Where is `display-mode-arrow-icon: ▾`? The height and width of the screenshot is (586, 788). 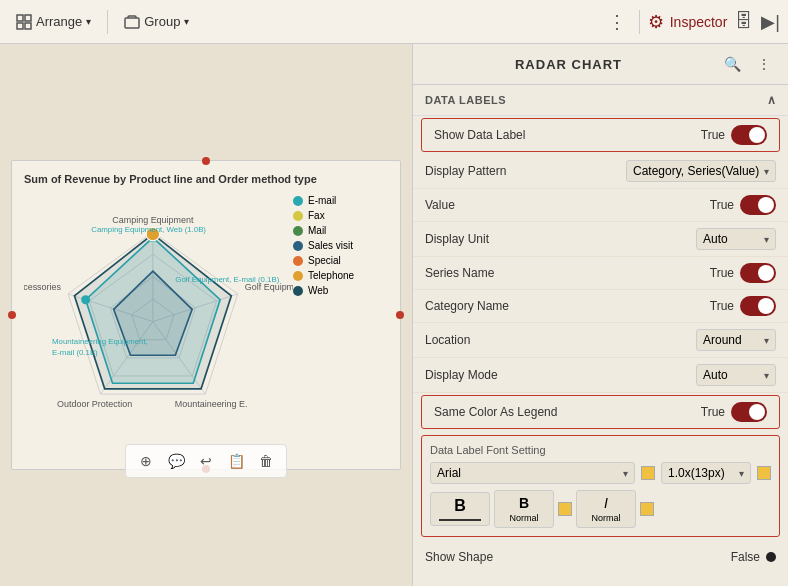 display-mode-arrow-icon: ▾ is located at coordinates (766, 376).